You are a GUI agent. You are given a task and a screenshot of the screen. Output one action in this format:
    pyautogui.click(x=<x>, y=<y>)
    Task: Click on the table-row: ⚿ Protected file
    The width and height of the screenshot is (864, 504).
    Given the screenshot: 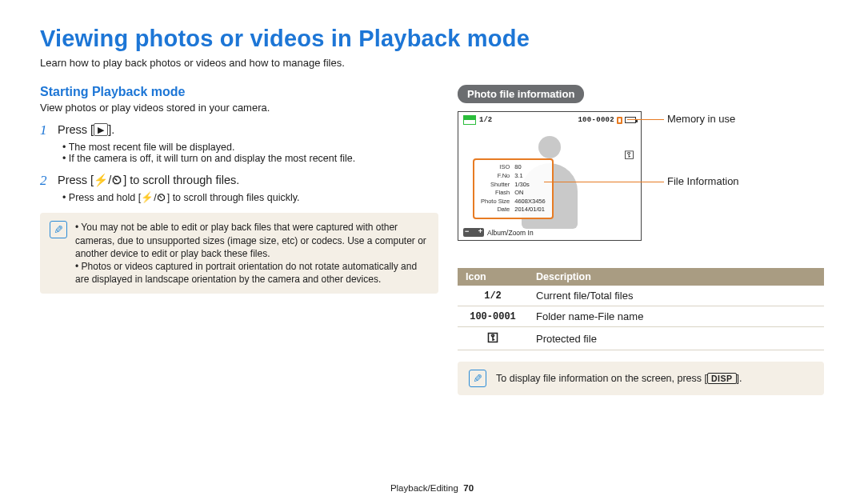 What is the action you would take?
    pyautogui.click(x=641, y=339)
    